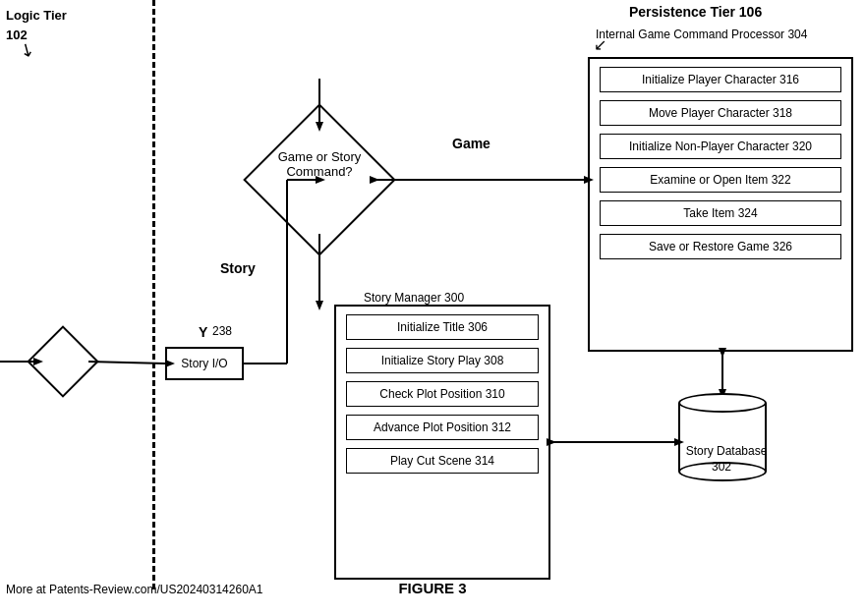  I want to click on sm-item-1: Initialize Story Play 308, so click(442, 361).